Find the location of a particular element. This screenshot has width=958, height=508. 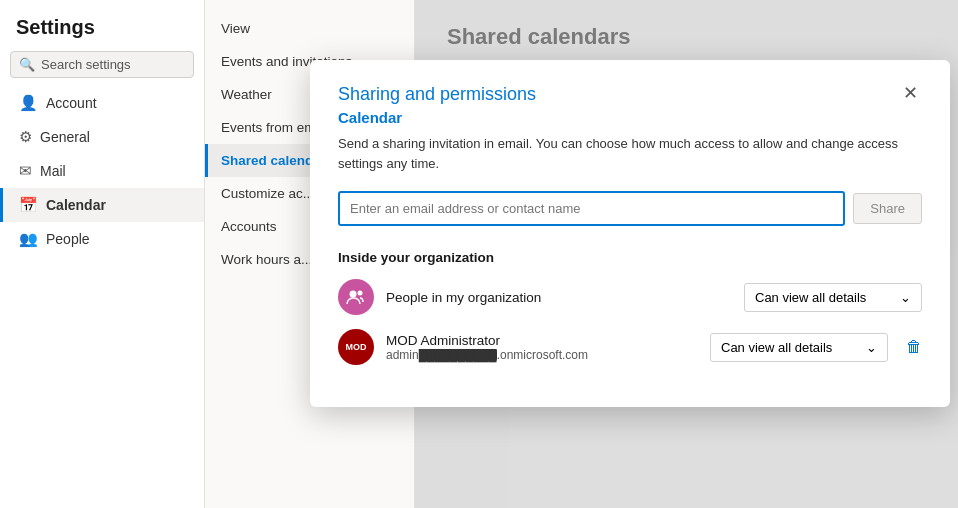

nav-customize-label: Customize ac... is located at coordinates (268, 194).